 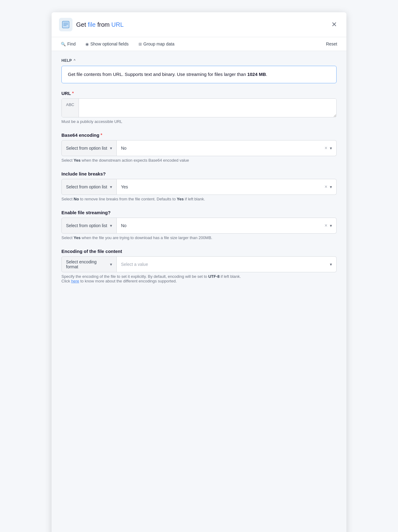 What do you see at coordinates (199, 174) in the screenshot?
I see `line-breaks-label: Include line breaks?` at bounding box center [199, 174].